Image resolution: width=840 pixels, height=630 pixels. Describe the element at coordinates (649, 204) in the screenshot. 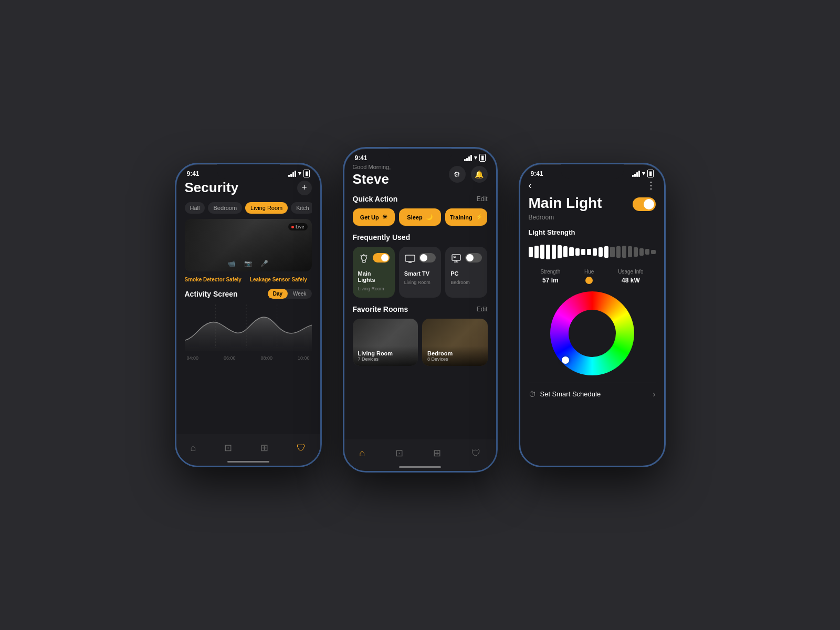

I see `light-toggle-knob` at that location.